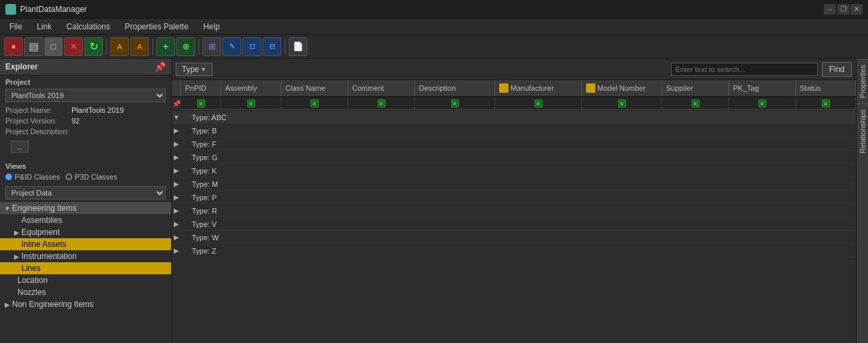 Image resolution: width=868 pixels, height=343 pixels. Describe the element at coordinates (94, 47) in the screenshot. I see `toolbar-refresh: ↻` at that location.